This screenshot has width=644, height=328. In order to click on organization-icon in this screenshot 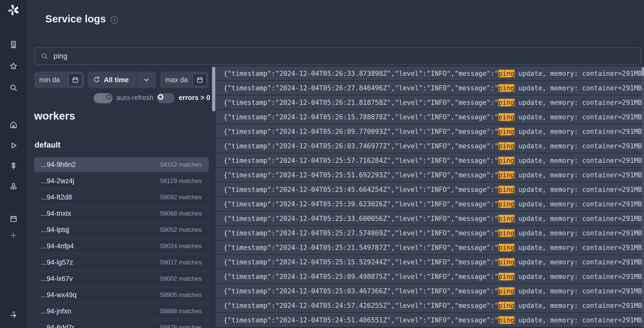, I will do `click(13, 45)`.